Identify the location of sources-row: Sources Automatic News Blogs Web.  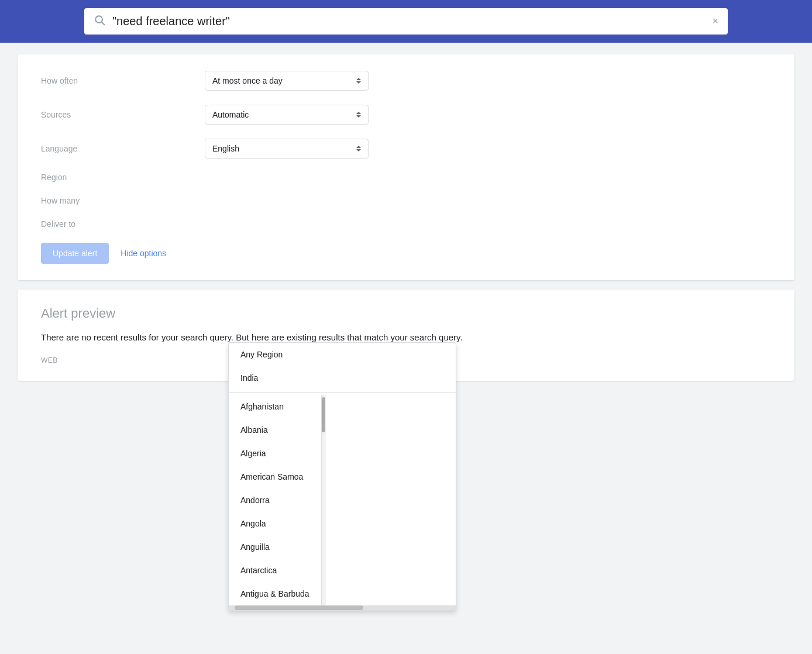
(406, 115).